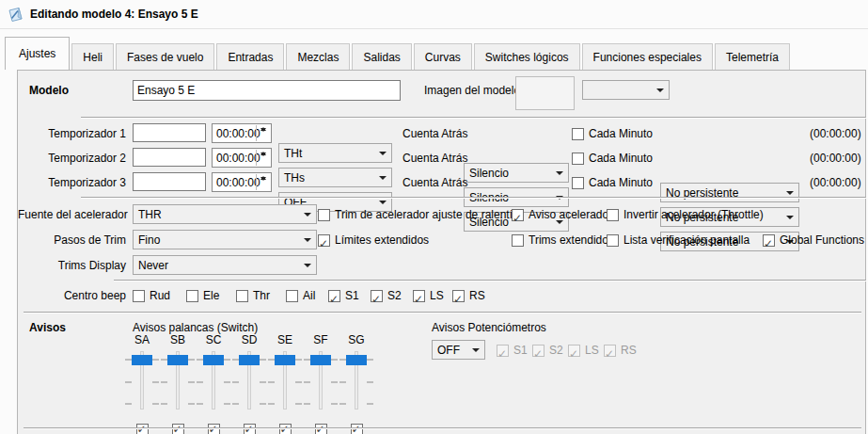 The height and width of the screenshot is (434, 868). I want to click on extended-limits-checkbox: Límites extendidos, so click(373, 240).